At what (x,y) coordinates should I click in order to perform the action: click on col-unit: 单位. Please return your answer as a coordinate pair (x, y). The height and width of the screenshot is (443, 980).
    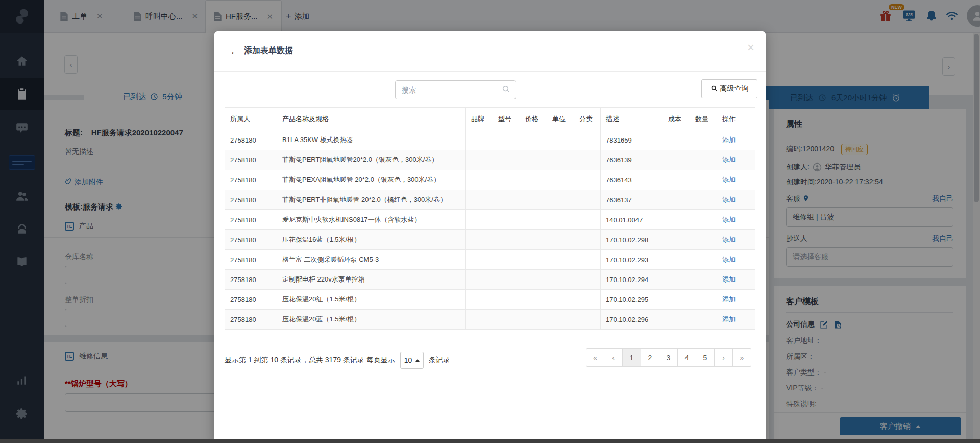
    Looking at the image, I should click on (560, 119).